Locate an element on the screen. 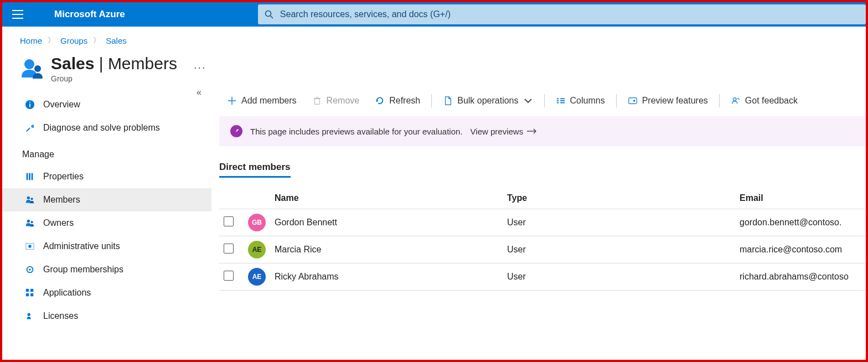 This screenshot has height=362, width=868. column-header-type: Type is located at coordinates (619, 198).